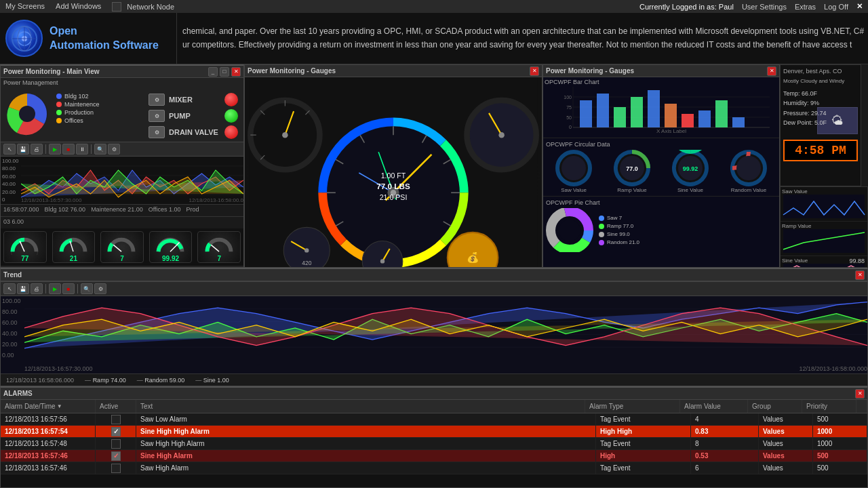 This screenshot has width=868, height=488. I want to click on bar-chart-section: OPCWPF Bar Chart, so click(661, 108).